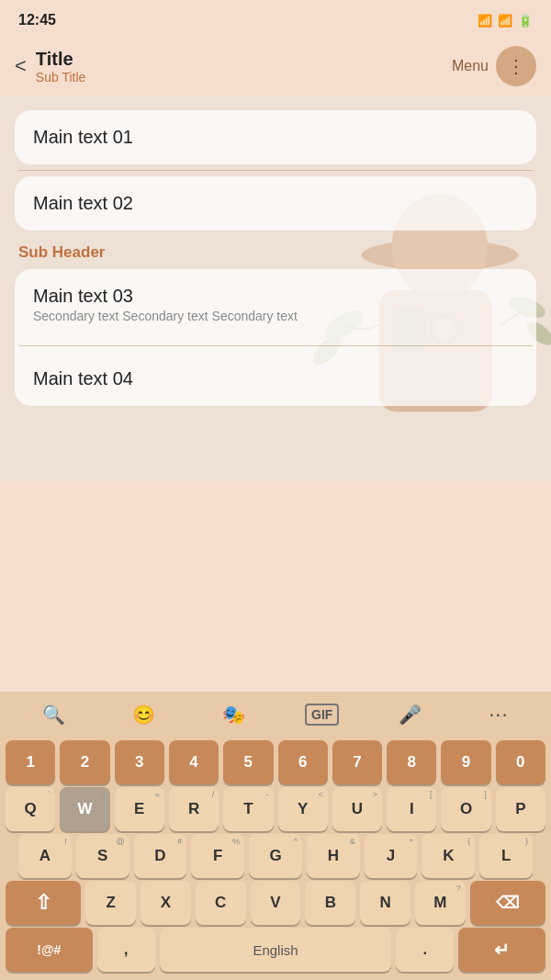 Image resolution: width=551 pixels, height=980 pixels. Describe the element at coordinates (466, 762) in the screenshot. I see `key-9: 9` at that location.